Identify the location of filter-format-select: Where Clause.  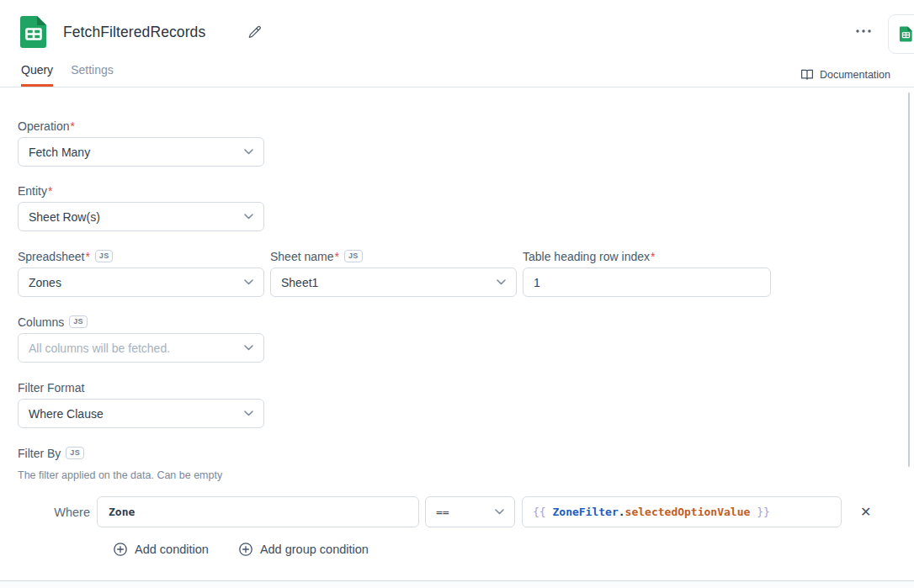
(141, 414).